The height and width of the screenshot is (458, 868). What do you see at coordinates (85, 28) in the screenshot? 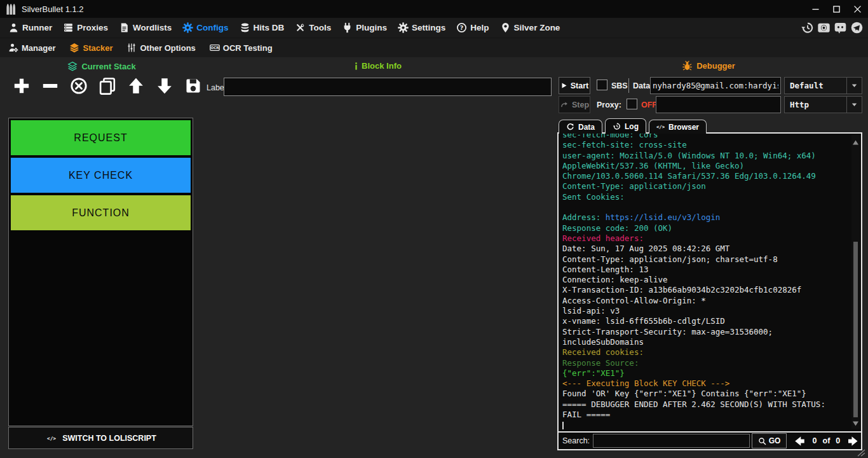
I see `menu-item-proxies: Proxies` at bounding box center [85, 28].